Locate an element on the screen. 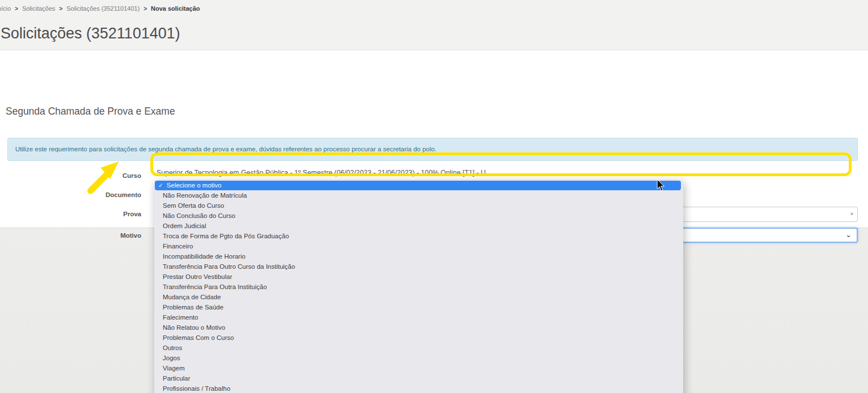  prova-label: Prova is located at coordinates (71, 214).